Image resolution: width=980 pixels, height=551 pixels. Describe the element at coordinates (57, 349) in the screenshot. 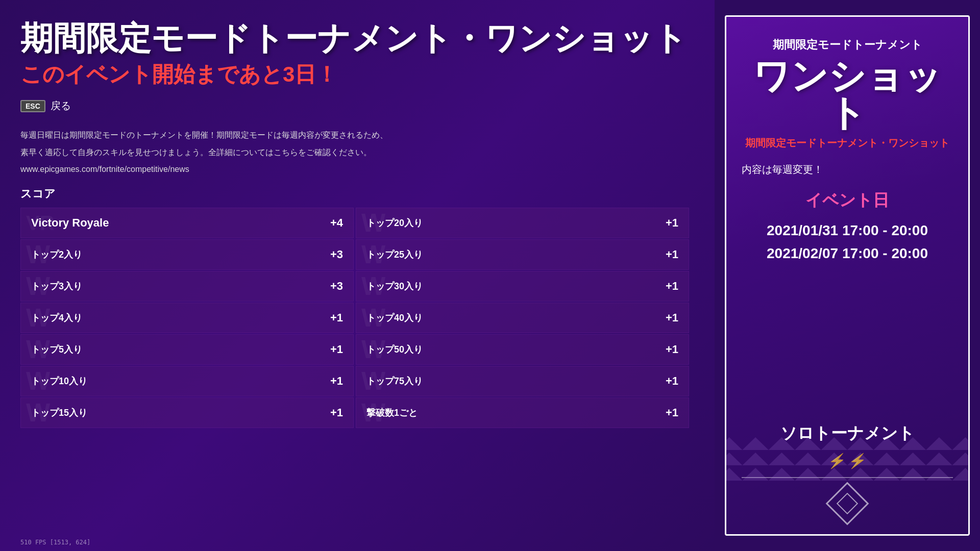

I see `score-cell-left-label: トップ5入り` at that location.